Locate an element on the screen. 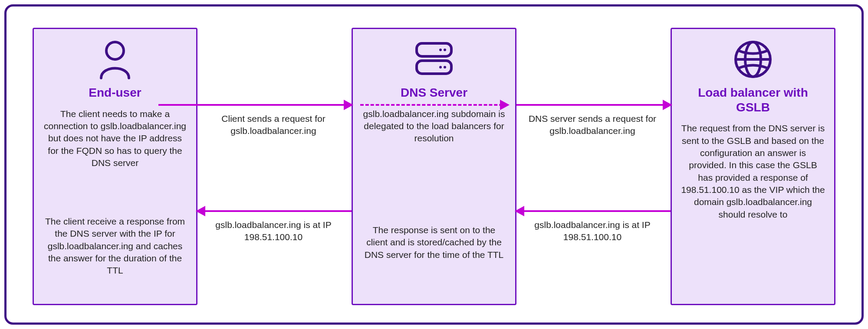  arrow-dns-to-client is located at coordinates (274, 211).